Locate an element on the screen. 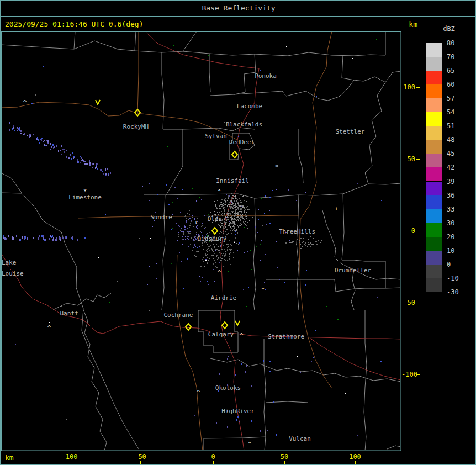 The image size is (476, 465). colorbar-swatch--10-0 is located at coordinates (434, 272).